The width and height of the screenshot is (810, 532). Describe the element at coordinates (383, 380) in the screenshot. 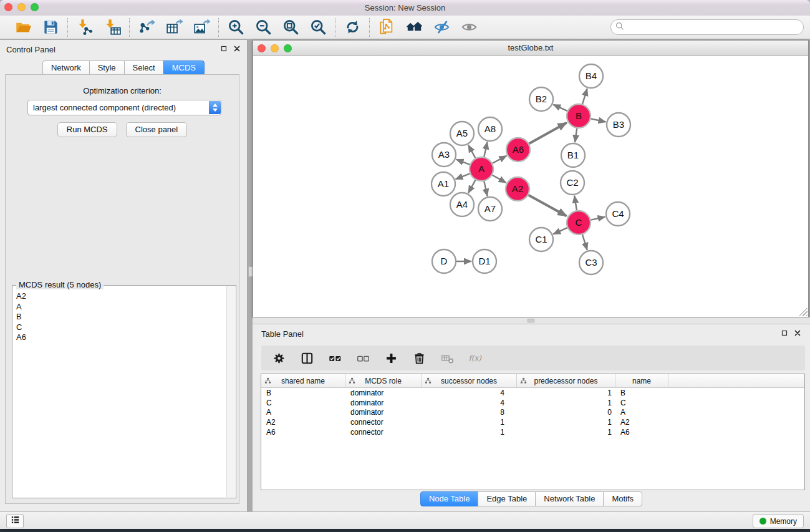

I see `column-header-mcds-role: MCDS role` at that location.